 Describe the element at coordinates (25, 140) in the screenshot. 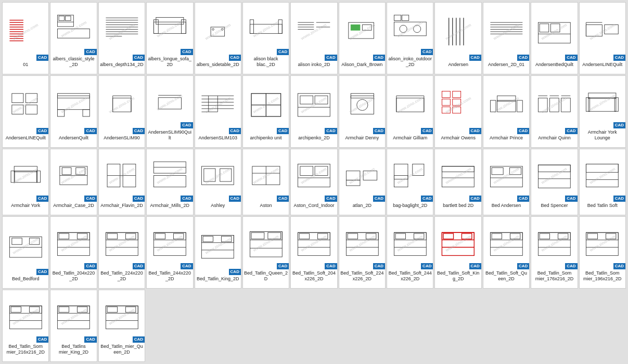

I see `item-label: AndersenLINEQuilt` at that location.